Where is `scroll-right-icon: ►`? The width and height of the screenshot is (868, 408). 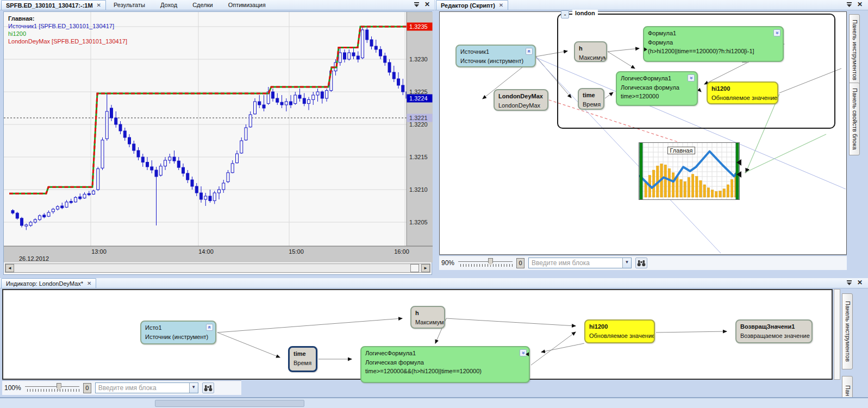
scroll-right-icon: ► is located at coordinates (426, 268).